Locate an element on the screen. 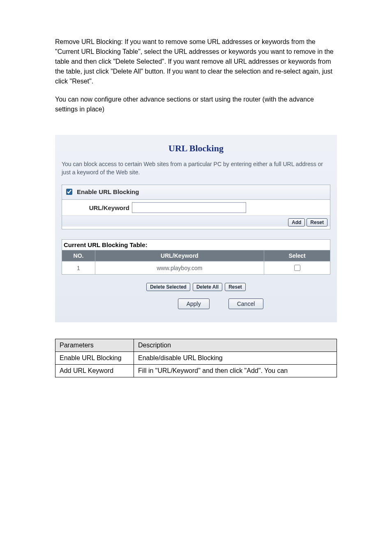 This screenshot has height=555, width=392. enable-fieldset: Enable URL Blocking URL/Keyword Add Rese… is located at coordinates (196, 207).